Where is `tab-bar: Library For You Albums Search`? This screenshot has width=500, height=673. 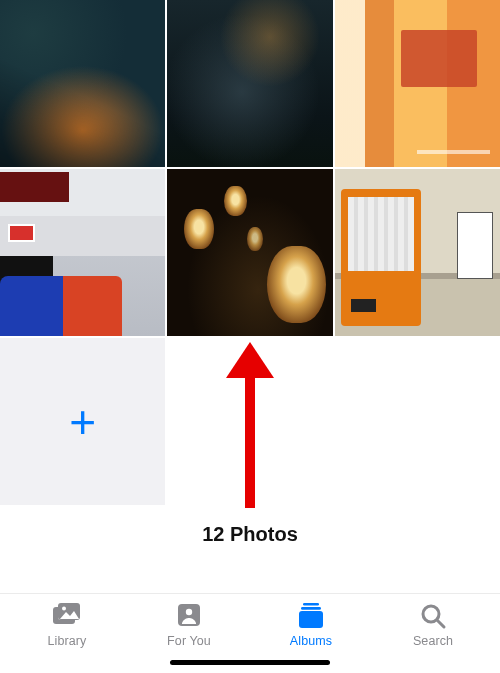
tab-bar: Library For You Albums Search is located at coordinates (250, 624).